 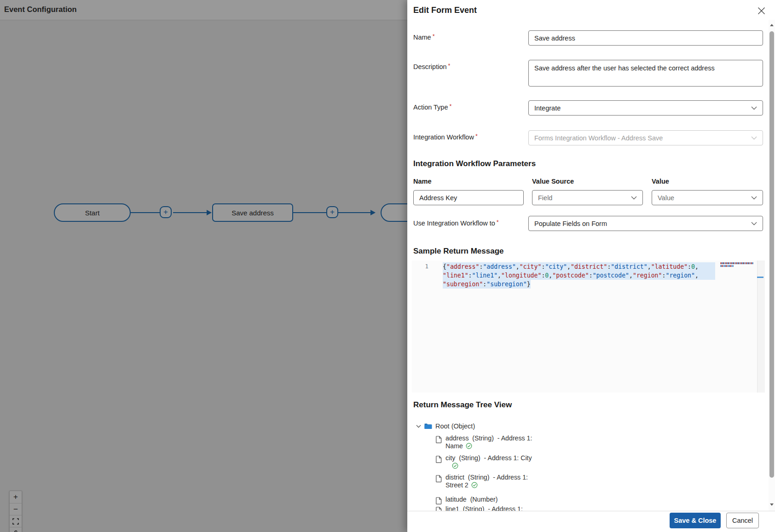 I want to click on name-input, so click(x=646, y=38).